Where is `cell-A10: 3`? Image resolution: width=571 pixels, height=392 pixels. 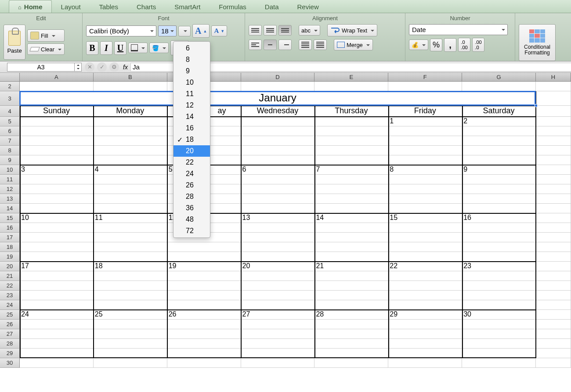
cell-A10: 3 is located at coordinates (57, 170).